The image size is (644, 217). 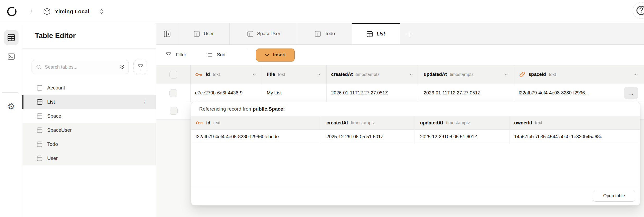 I want to click on sidebar-item-label: Todo, so click(x=53, y=144).